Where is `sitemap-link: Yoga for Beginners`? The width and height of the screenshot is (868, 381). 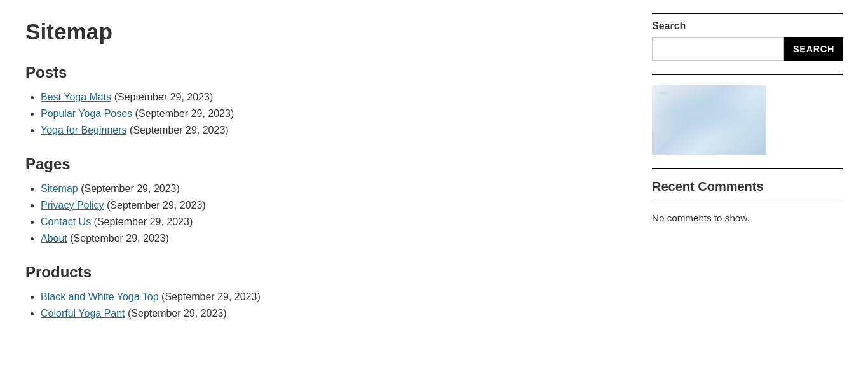
sitemap-link: Yoga for Beginners is located at coordinates (84, 130).